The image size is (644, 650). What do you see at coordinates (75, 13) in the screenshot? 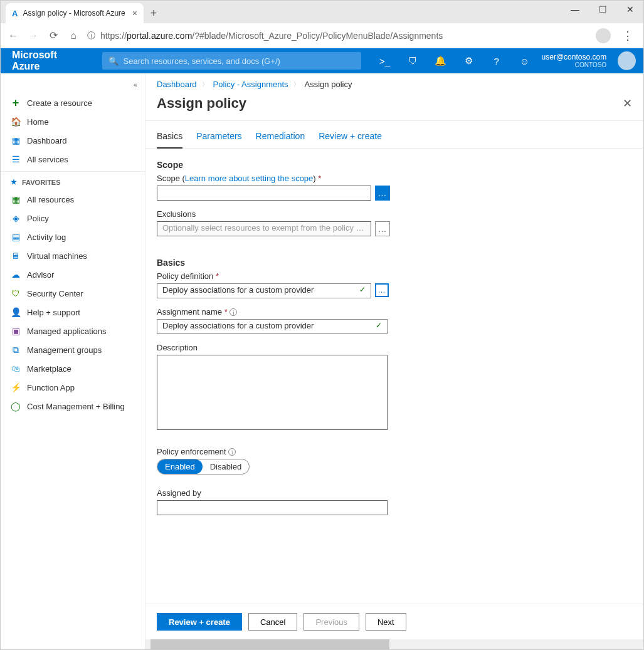
I see `browser-tab: A Assign policy - Microsoft Azure ×` at bounding box center [75, 13].